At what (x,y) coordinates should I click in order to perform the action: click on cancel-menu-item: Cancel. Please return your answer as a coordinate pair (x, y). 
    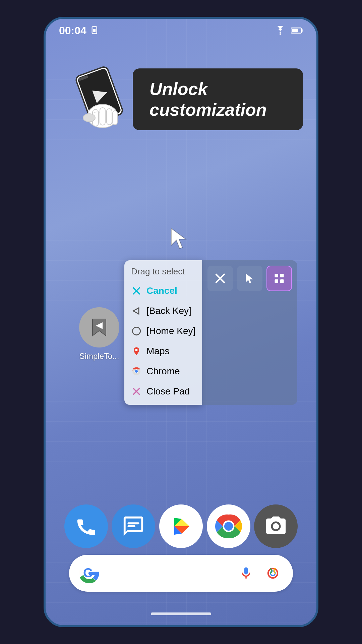
    Looking at the image, I should click on (163, 291).